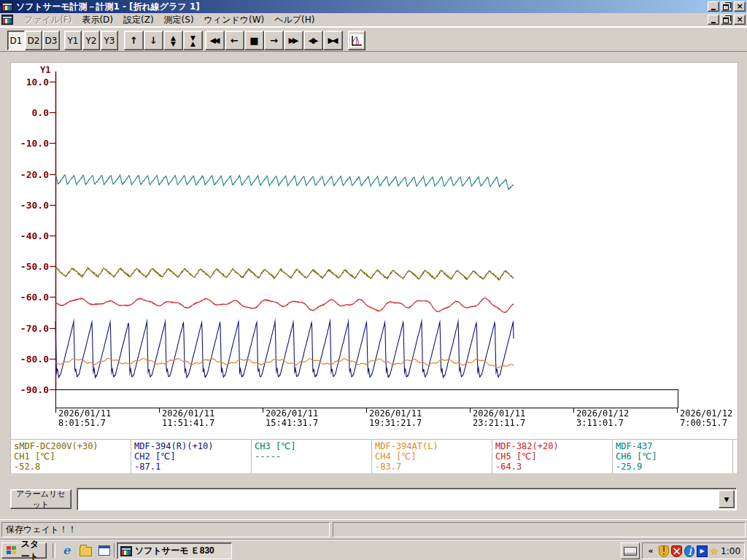  I want to click on system-tray: « ! × i ▶ ★ 1:00, so click(693, 551).